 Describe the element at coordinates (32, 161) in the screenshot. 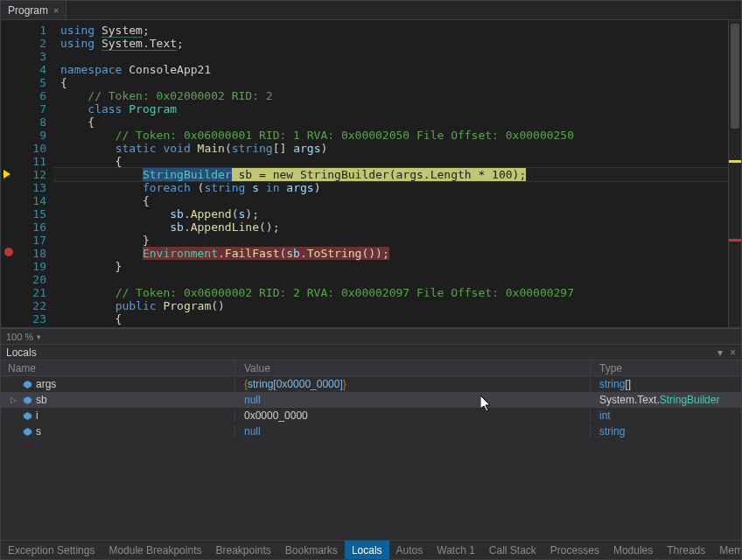

I see `line-number: 11` at that location.